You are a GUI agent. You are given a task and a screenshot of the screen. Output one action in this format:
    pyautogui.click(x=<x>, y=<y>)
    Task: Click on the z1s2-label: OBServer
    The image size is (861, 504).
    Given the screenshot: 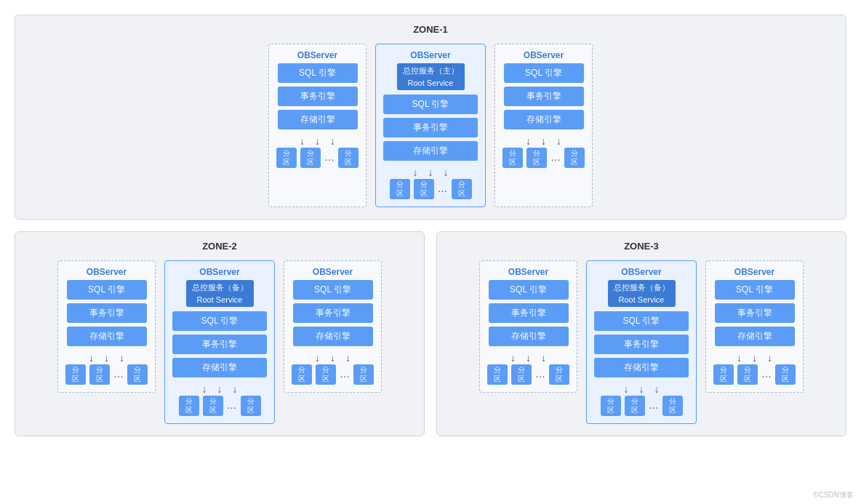 What is the action you would take?
    pyautogui.click(x=430, y=55)
    